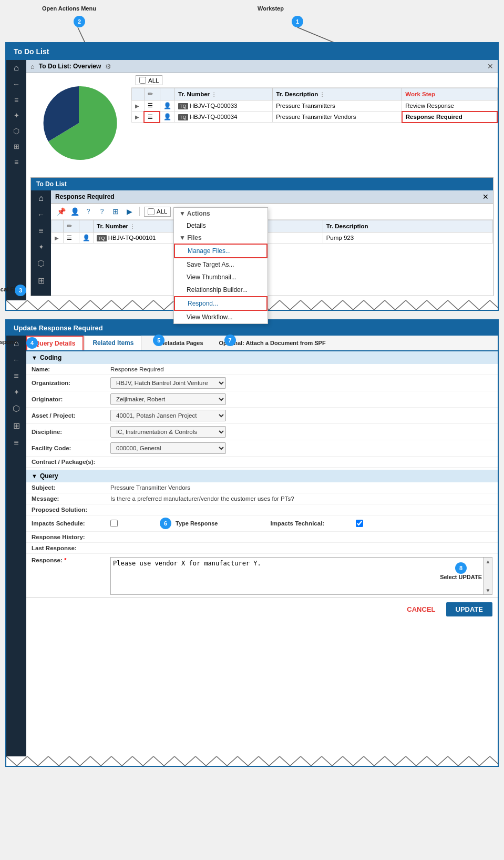  What do you see at coordinates (41, 247) in the screenshot?
I see `sidebar2-star: ✦` at bounding box center [41, 247].